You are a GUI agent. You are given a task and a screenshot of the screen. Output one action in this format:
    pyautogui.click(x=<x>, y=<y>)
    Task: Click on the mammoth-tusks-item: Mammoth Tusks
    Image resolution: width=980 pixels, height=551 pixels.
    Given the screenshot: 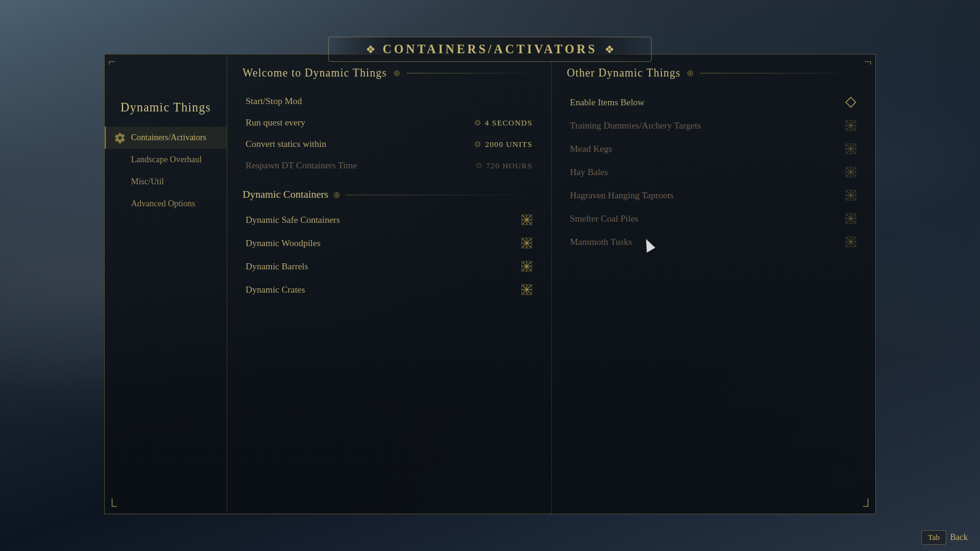 What is the action you would take?
    pyautogui.click(x=714, y=242)
    